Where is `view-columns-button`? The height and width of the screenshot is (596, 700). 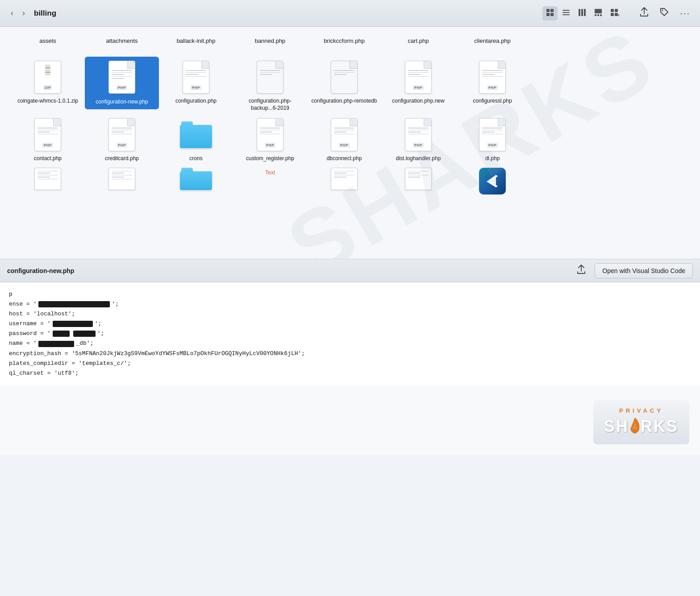 view-columns-button is located at coordinates (582, 13).